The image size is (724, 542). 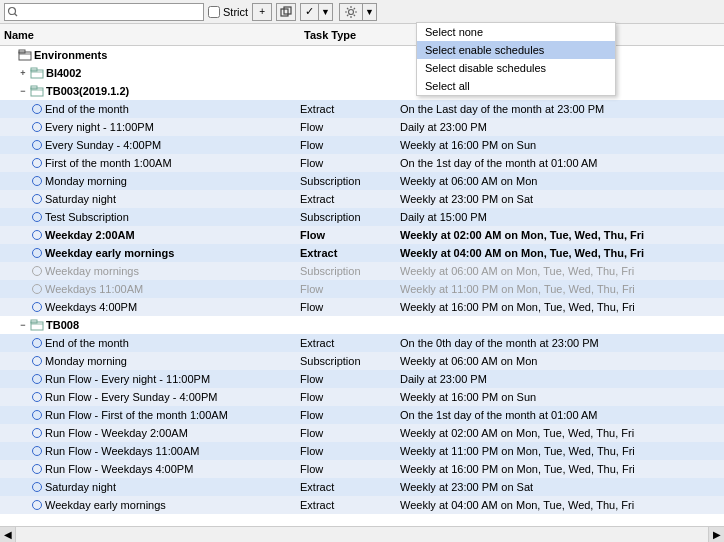 What do you see at coordinates (11, 55) in the screenshot?
I see `env-expander` at bounding box center [11, 55].